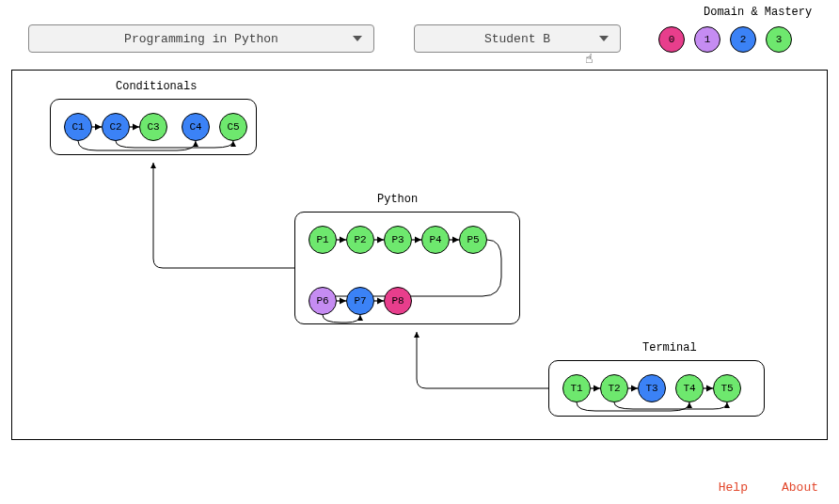  Describe the element at coordinates (779, 39) in the screenshot. I see `legend-level-3: 3` at that location.